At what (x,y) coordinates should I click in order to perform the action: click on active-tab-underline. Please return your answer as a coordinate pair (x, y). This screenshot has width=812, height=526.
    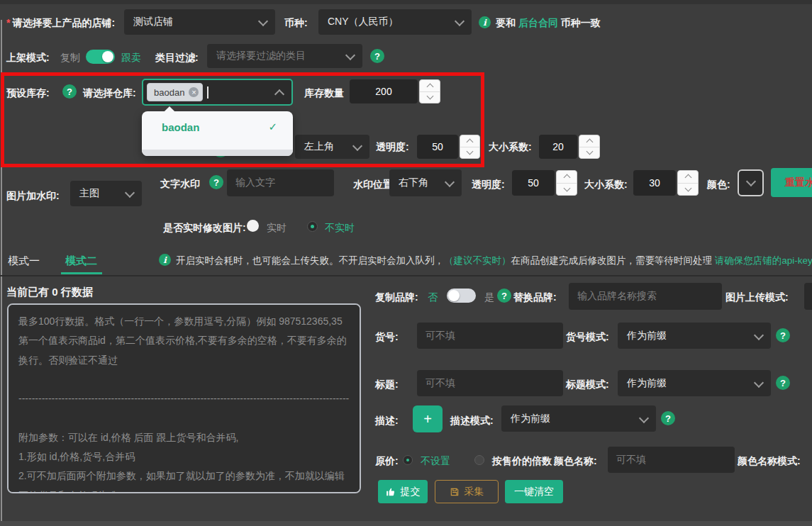
    Looking at the image, I should click on (82, 274).